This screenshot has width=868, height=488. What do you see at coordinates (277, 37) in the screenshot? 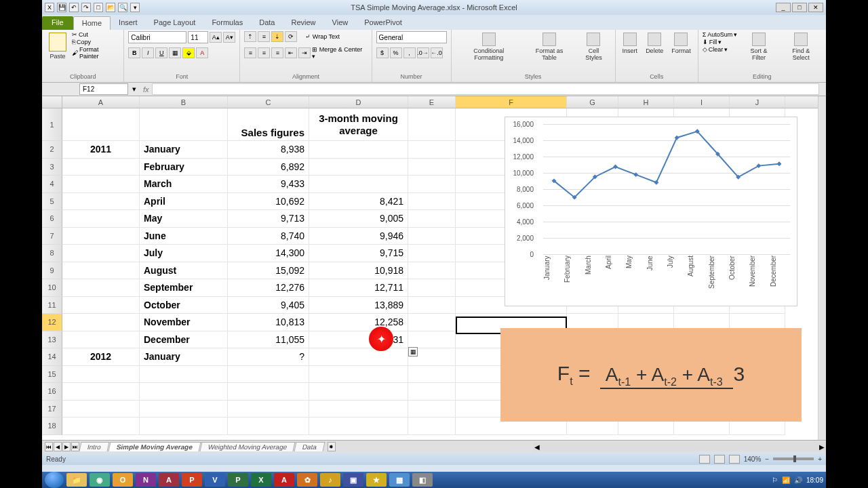
I see `align-bottom-icon: ⇣` at bounding box center [277, 37].